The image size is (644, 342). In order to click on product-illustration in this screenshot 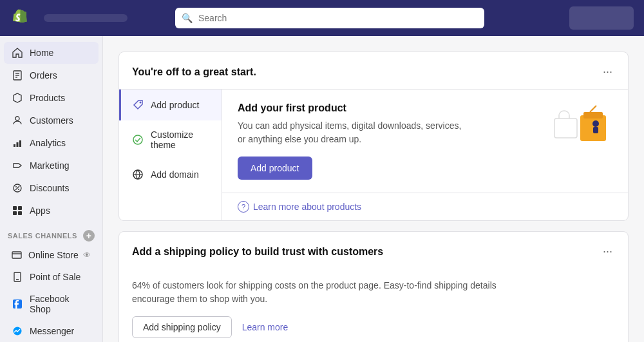, I will do `click(580, 128)`.